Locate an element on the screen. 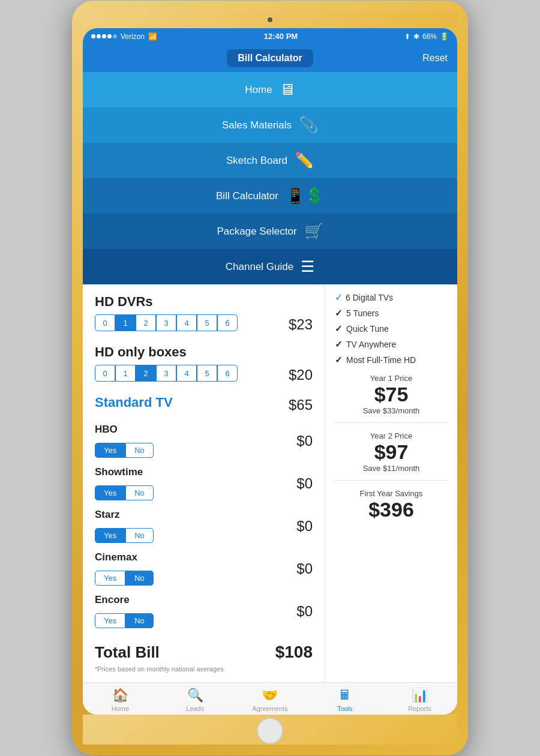 This screenshot has width=540, height=756. dvr-count-4: 4 is located at coordinates (187, 323).